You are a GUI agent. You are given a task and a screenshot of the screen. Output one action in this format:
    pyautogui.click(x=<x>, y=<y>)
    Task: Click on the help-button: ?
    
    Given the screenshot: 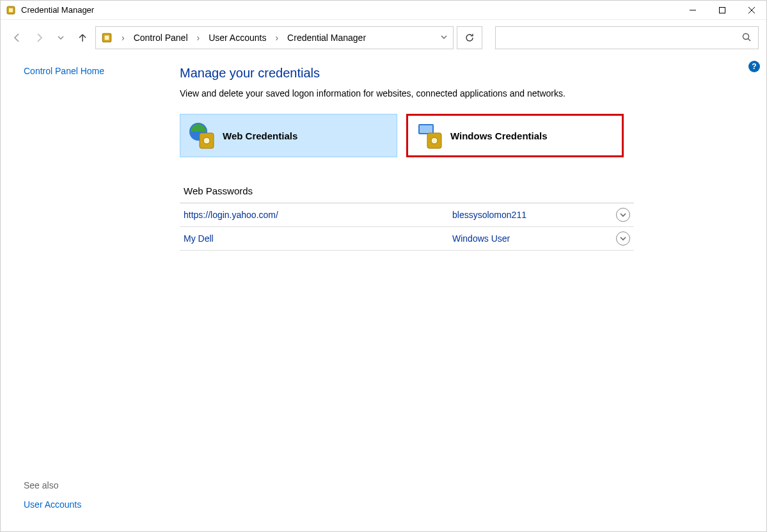 What is the action you would take?
    pyautogui.click(x=754, y=66)
    